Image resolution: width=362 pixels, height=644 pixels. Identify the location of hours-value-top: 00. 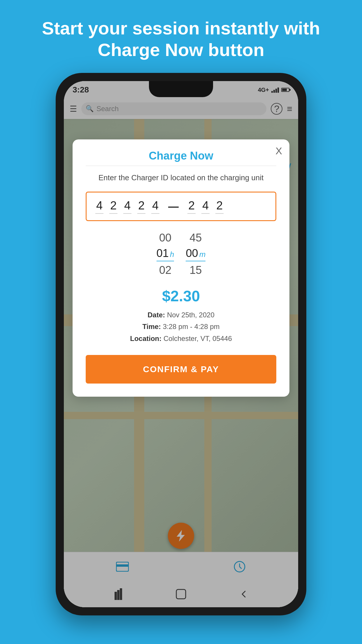
(165, 238).